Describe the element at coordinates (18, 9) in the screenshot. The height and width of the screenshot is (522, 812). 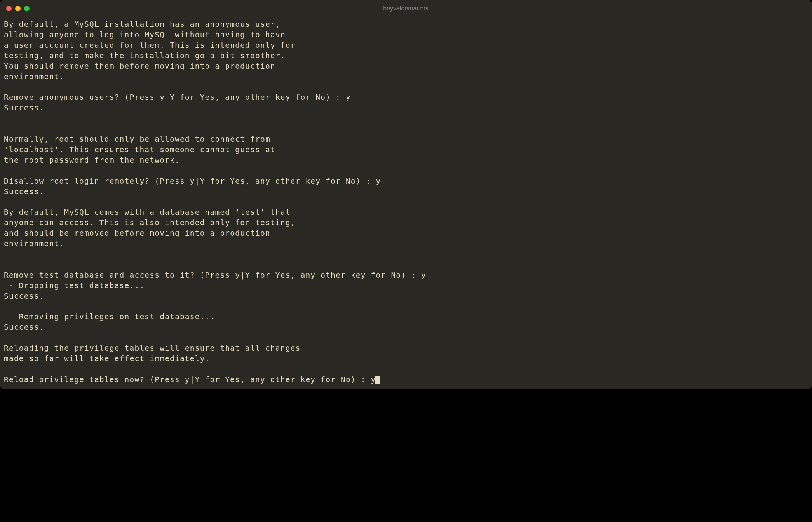
I see `minimize-icon` at that location.